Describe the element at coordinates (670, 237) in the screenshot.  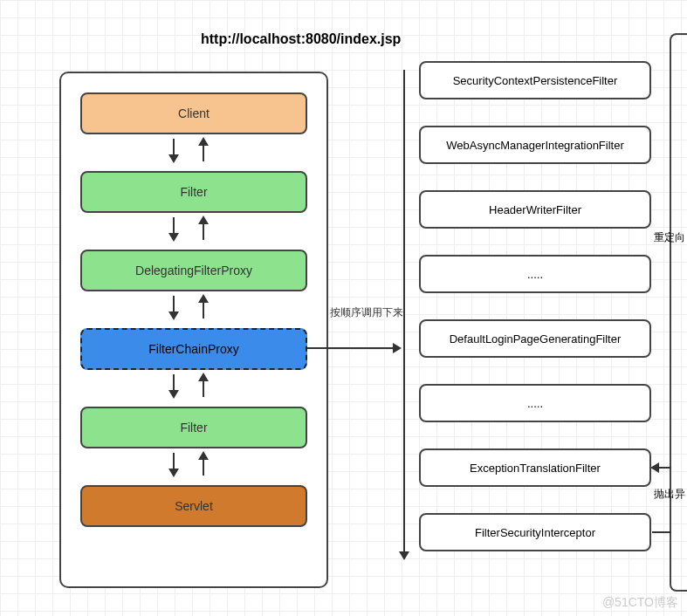
I see `side-label-redirect: 重定向` at that location.